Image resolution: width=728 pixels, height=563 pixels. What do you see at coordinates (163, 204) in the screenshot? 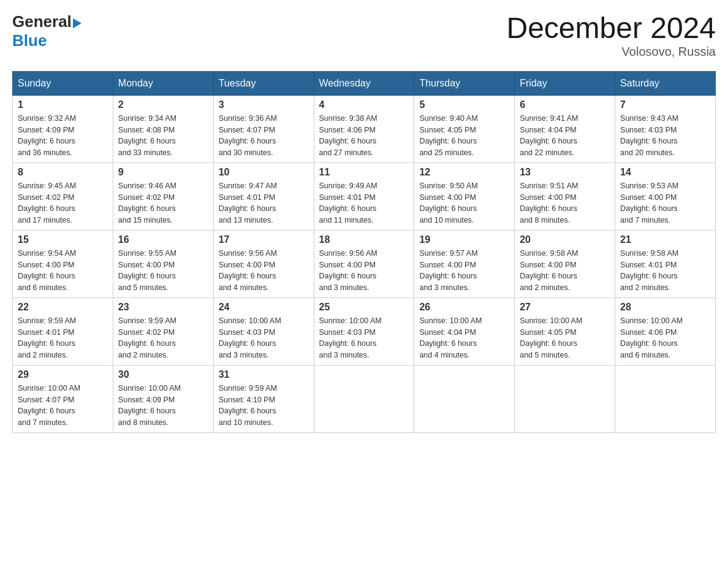
I see `day-info: Sunrise: 9:46 AMSunset: 4:02 PMDaylight:…` at bounding box center [163, 204].